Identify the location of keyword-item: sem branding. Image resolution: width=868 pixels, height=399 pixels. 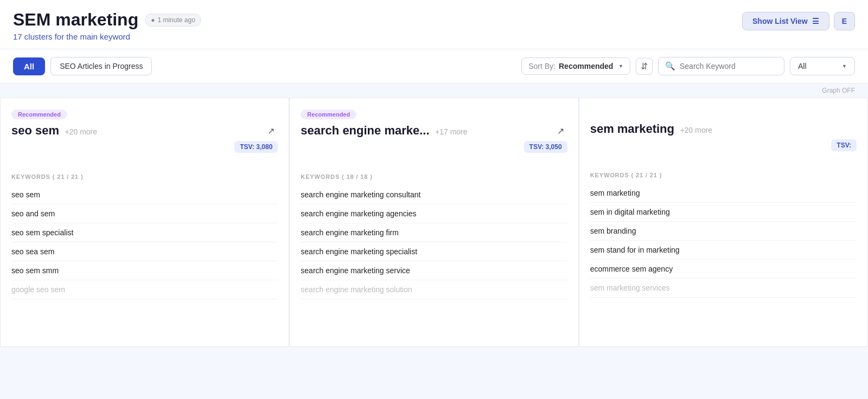
(724, 231).